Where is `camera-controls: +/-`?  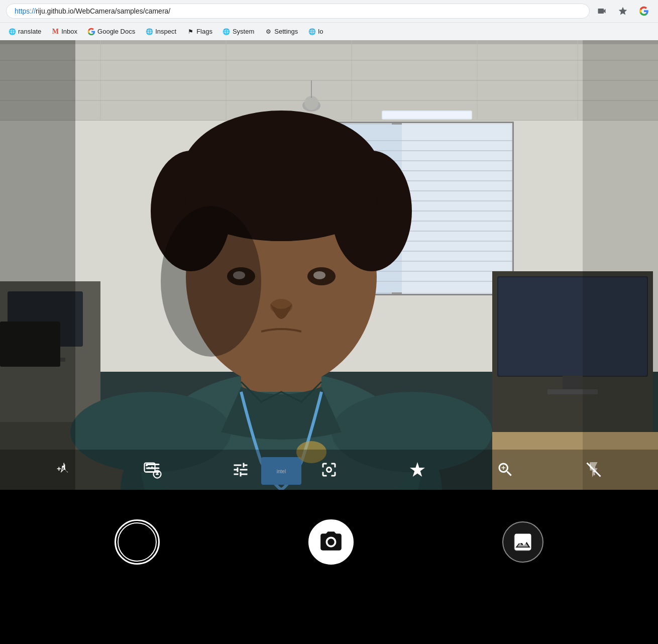 camera-controls: +/- is located at coordinates (329, 470).